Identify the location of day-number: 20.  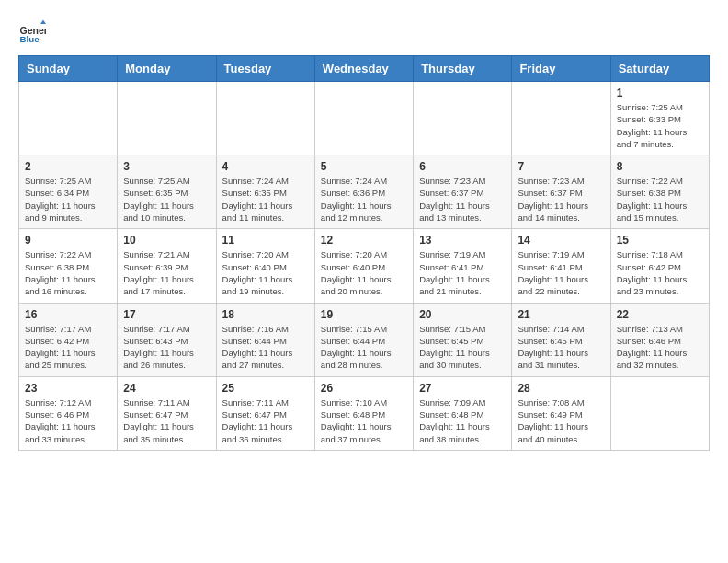
(462, 315).